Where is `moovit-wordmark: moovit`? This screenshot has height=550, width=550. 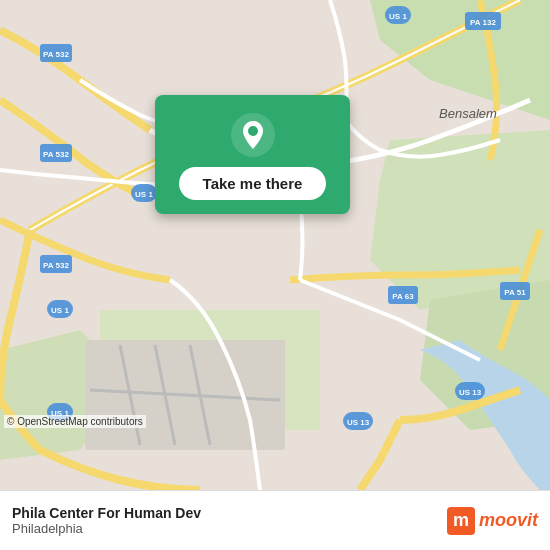 moovit-wordmark: moovit is located at coordinates (508, 520).